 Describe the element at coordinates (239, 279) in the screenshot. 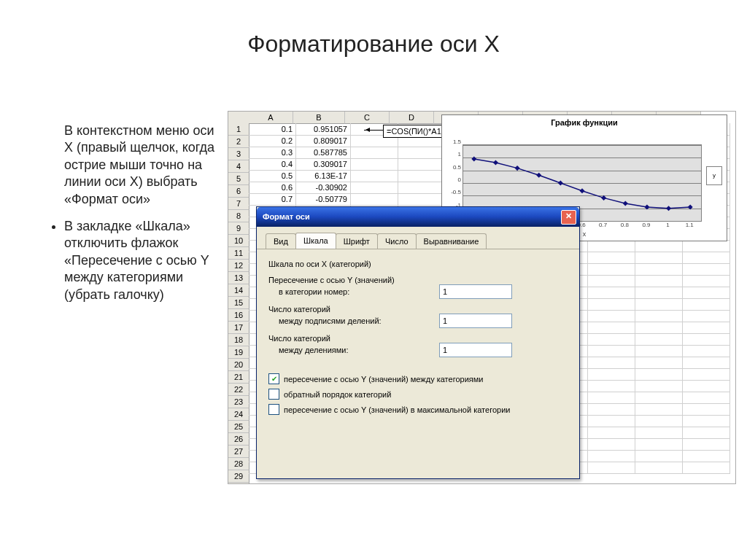

I see `row-header: 13` at that location.